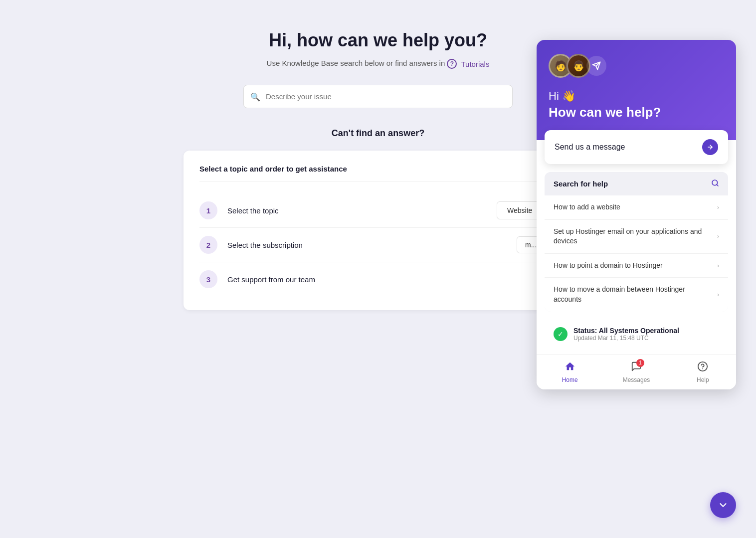 This screenshot has width=756, height=538. What do you see at coordinates (636, 380) in the screenshot?
I see `nav-messages-label: Messages` at bounding box center [636, 380].